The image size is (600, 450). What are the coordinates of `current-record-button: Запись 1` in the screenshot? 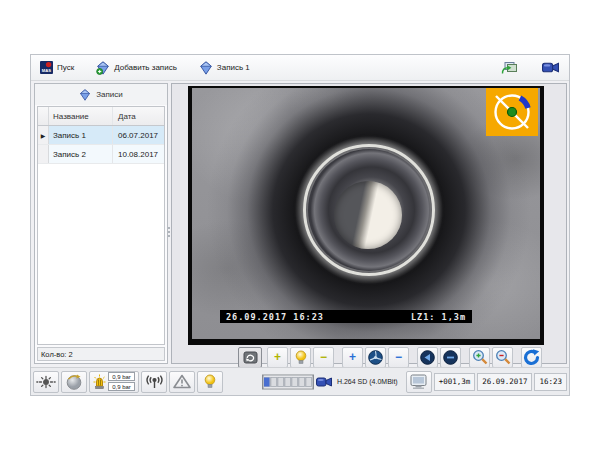 It's located at (224, 68).